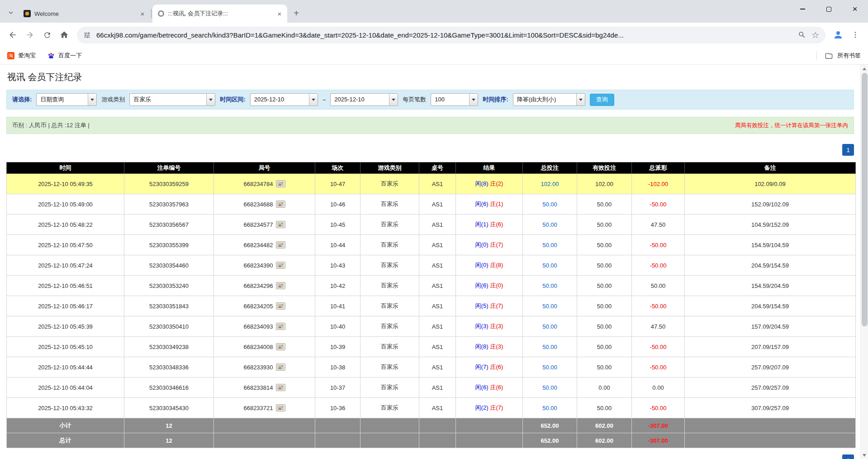  What do you see at coordinates (855, 35) in the screenshot?
I see `menu-button` at bounding box center [855, 35].